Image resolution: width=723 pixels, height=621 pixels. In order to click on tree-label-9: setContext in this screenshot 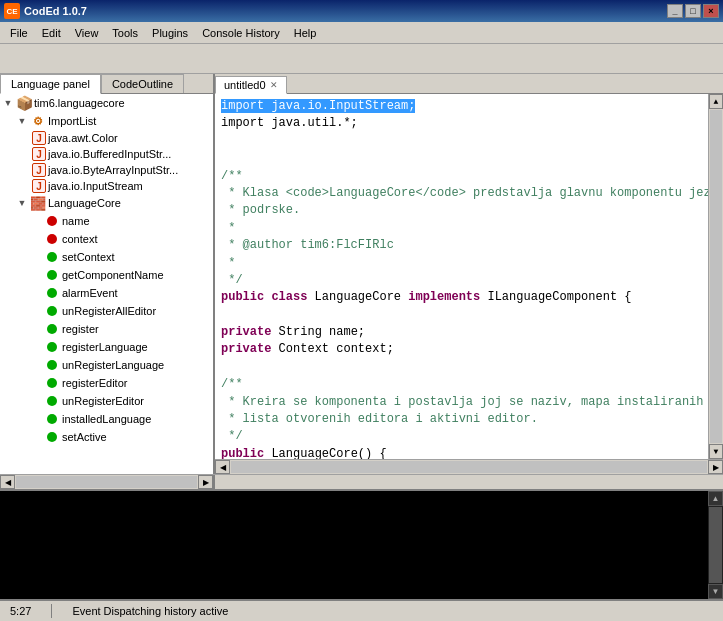, I will do `click(88, 257)`.